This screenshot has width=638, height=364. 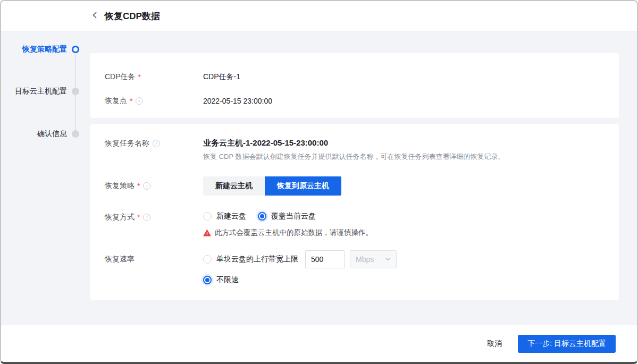 What do you see at coordinates (362, 150) in the screenshot?
I see `task-name-row: 恢复任务名称 i 业务云主机-1-2022-05-15-23:00:00 恢复 …` at bounding box center [362, 150].